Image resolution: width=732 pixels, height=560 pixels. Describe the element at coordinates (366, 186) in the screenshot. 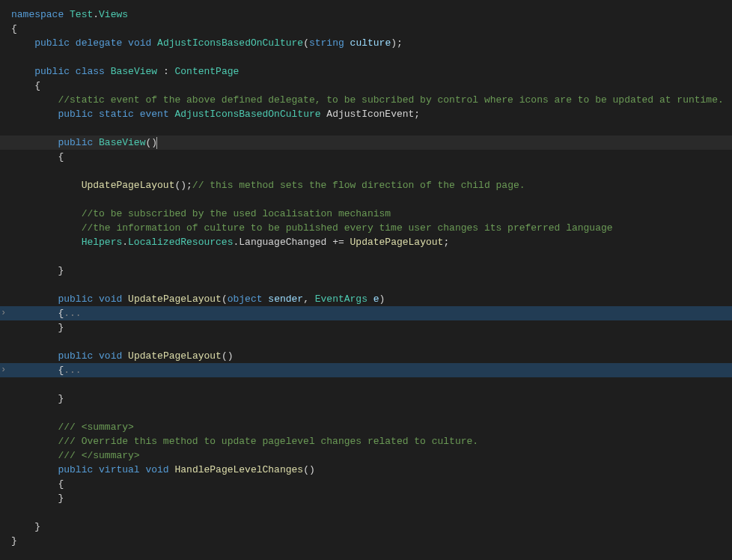

I see `code-line: UpdatePageLayout();// this method sets t…` at that location.